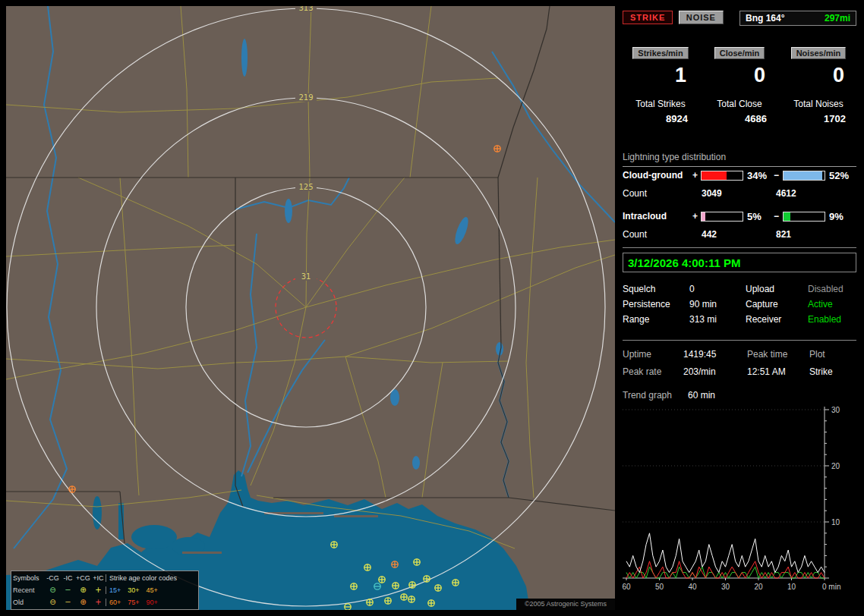  I want to click on peak-time-label: Peak time, so click(778, 358).